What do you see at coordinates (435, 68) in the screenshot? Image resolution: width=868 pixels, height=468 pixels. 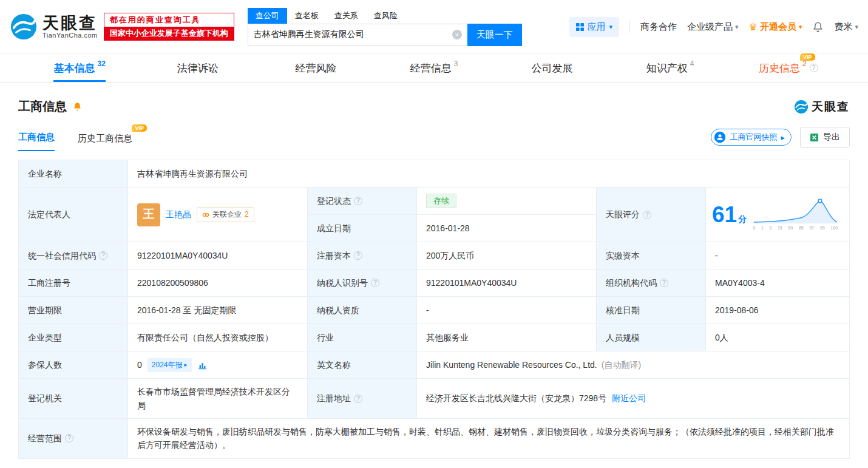 I see `tab-operation-info: 经营信息 3` at bounding box center [435, 68].